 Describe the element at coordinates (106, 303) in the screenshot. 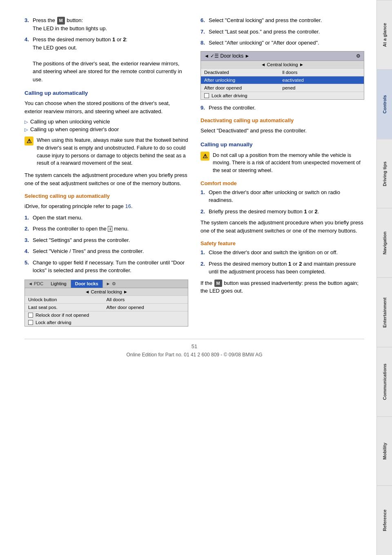

I see `ui-box-door-locks-1: ◄ PDC Lighting Door locks ► ⚙ ◄ Central …` at that location.